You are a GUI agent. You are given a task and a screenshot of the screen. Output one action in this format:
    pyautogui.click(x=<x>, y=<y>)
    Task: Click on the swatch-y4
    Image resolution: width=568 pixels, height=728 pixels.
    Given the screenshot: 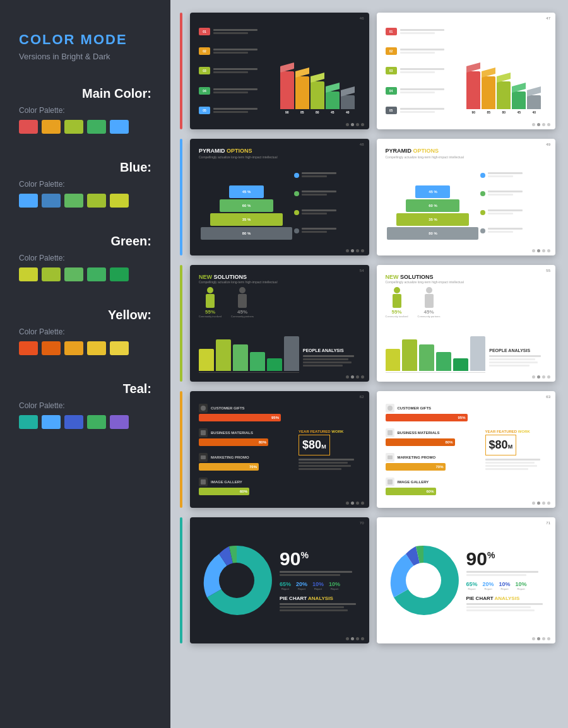 What is the action you would take?
    pyautogui.click(x=97, y=348)
    